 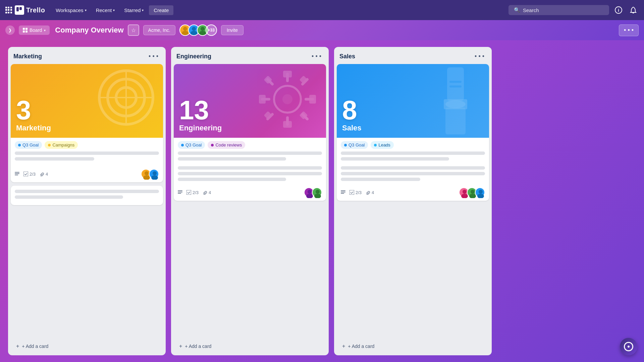 I want to click on workspace-chip: Acme, Inc., so click(x=159, y=30).